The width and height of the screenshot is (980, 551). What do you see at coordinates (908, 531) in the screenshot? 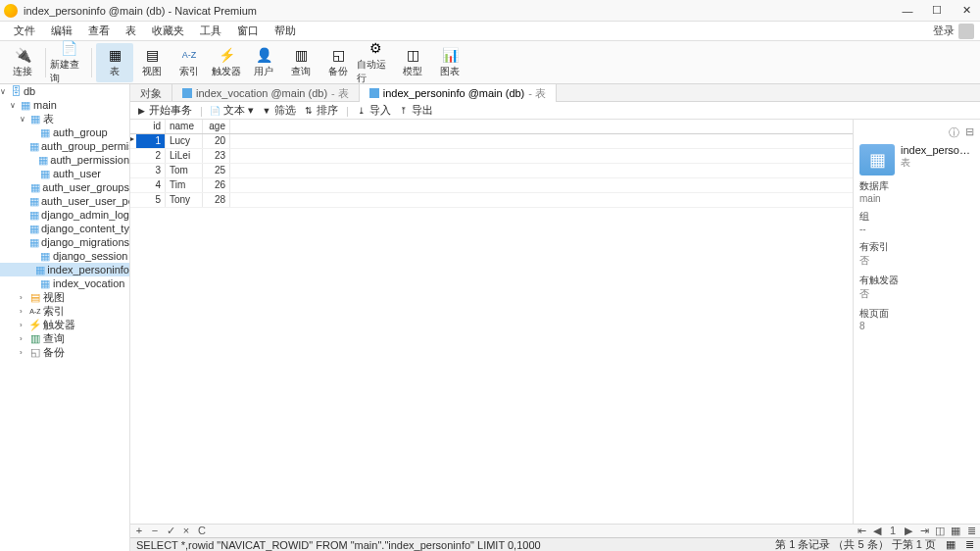
I see `record-nav-button-3: ▶` at bounding box center [908, 531].